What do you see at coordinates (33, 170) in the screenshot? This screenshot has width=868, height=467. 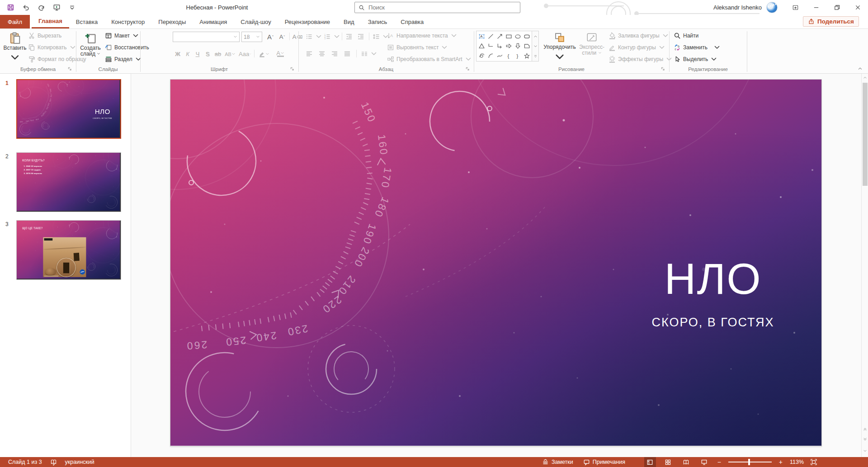 I see `slide-body-list: 2042 22 вересня2057 10 грудня2074 06 вер…` at bounding box center [33, 170].